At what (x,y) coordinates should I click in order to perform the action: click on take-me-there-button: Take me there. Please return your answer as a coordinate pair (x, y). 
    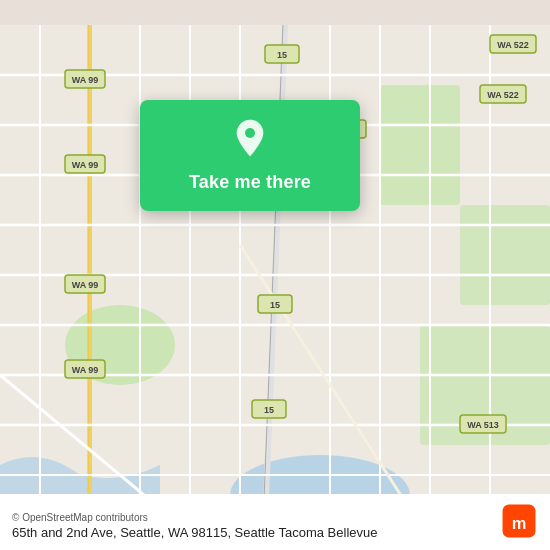
    Looking at the image, I should click on (250, 182).